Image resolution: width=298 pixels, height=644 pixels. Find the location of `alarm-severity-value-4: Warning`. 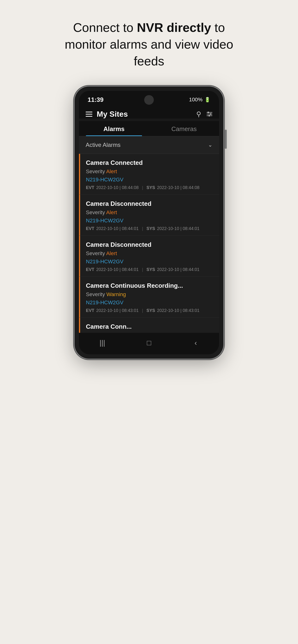

alarm-severity-value-4: Warning is located at coordinates (116, 294).